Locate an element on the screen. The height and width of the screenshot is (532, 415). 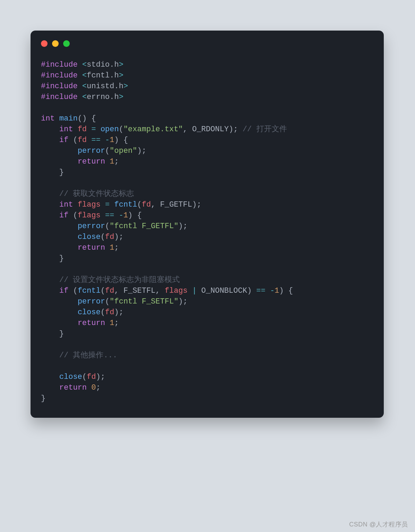
code-token: fcntl.h is located at coordinates (103, 76).